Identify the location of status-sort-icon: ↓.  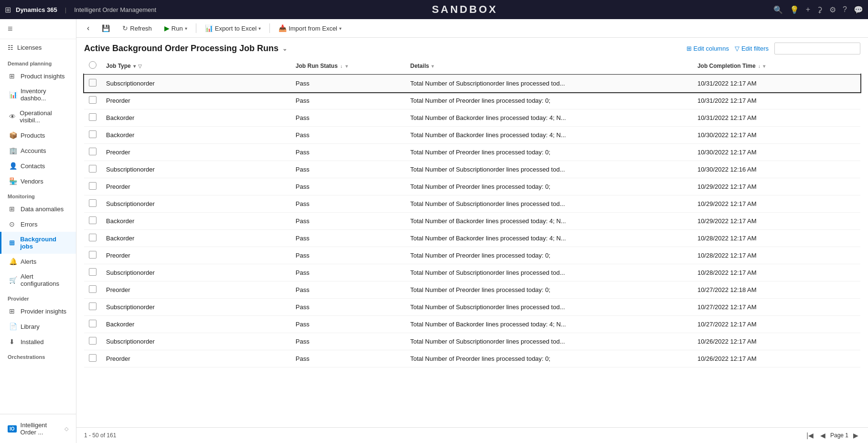
(341, 66).